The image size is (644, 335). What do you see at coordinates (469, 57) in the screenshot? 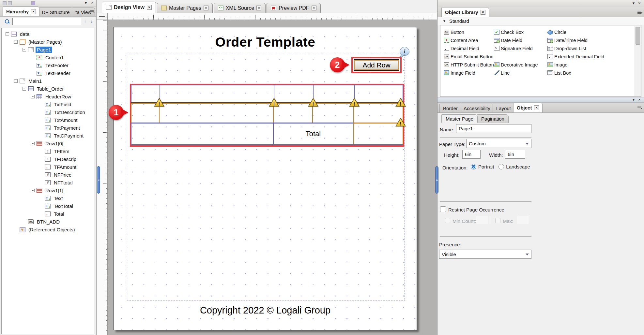
I see `library-item: Email Submit Button` at bounding box center [469, 57].